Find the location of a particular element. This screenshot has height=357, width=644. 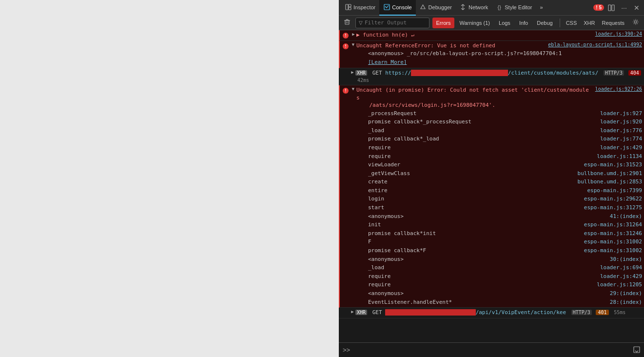

tab-bar: Inspector Console Deb is located at coordinates (491, 8).